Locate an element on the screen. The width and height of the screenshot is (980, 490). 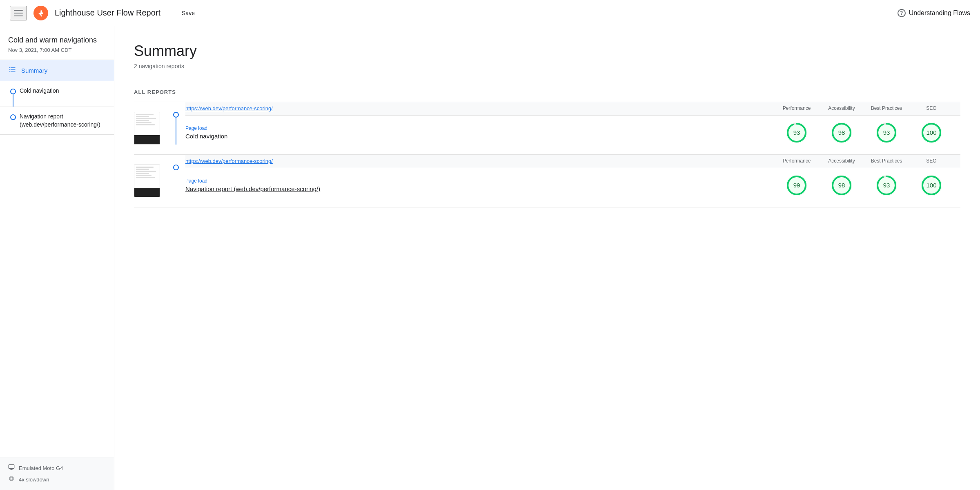
report-header-row-2: https://web.dev/performance-scoring/ Per… is located at coordinates (573, 162).